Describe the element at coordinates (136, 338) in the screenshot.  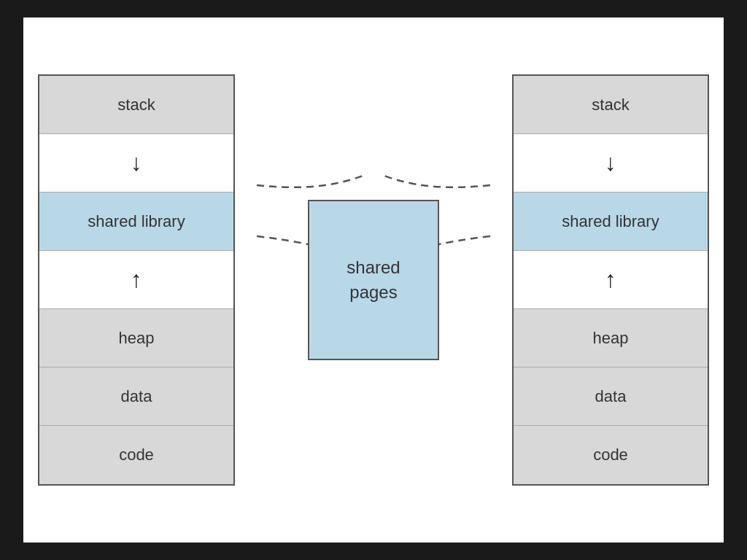
I see `left-heap-block: heap` at that location.